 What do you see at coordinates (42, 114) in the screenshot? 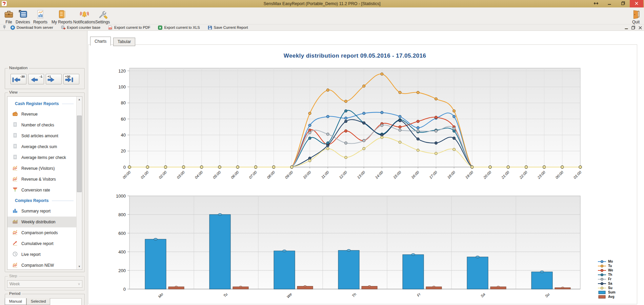
I see `report-item-revenue: Revenue` at bounding box center [42, 114].